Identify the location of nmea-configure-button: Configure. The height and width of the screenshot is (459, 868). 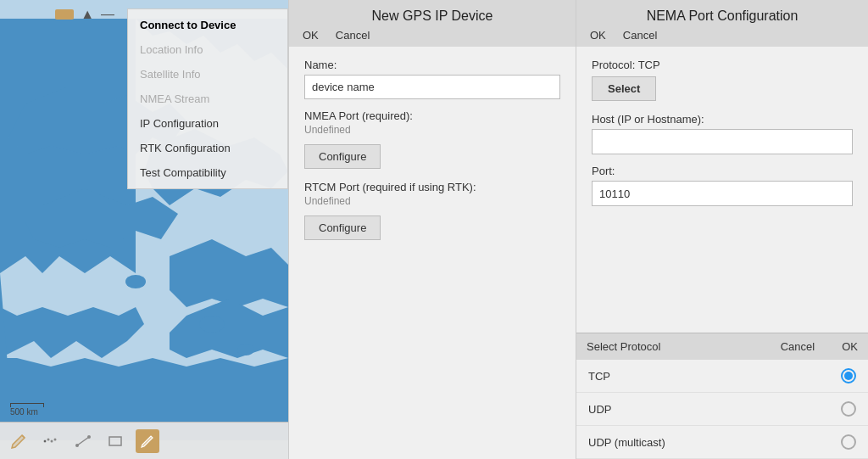
(342, 156).